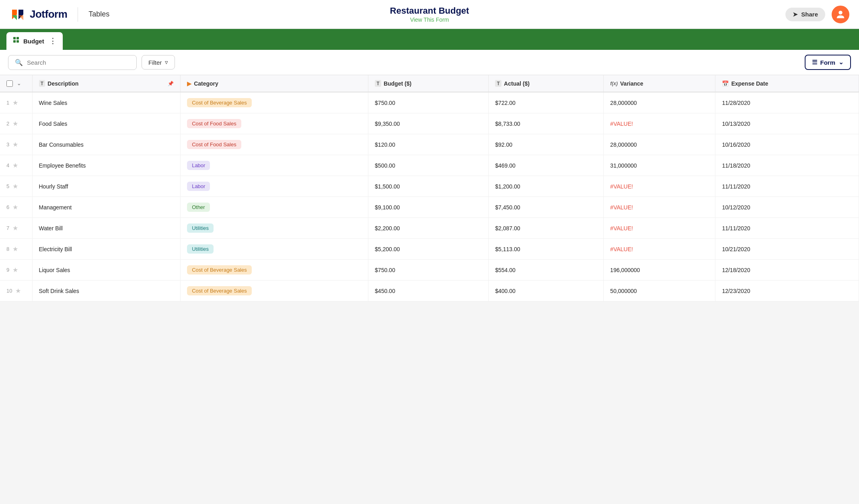 This screenshot has width=859, height=504. I want to click on expense-date-cell: 12/23/2020, so click(787, 291).